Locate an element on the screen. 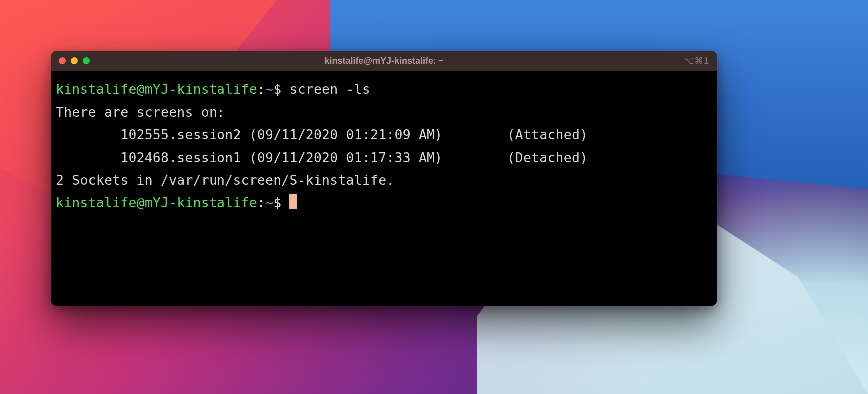 The height and width of the screenshot is (394, 868). title-bar: kinstalife@mYJ-kinstalife: ~ ⌥⌘1 is located at coordinates (384, 61).